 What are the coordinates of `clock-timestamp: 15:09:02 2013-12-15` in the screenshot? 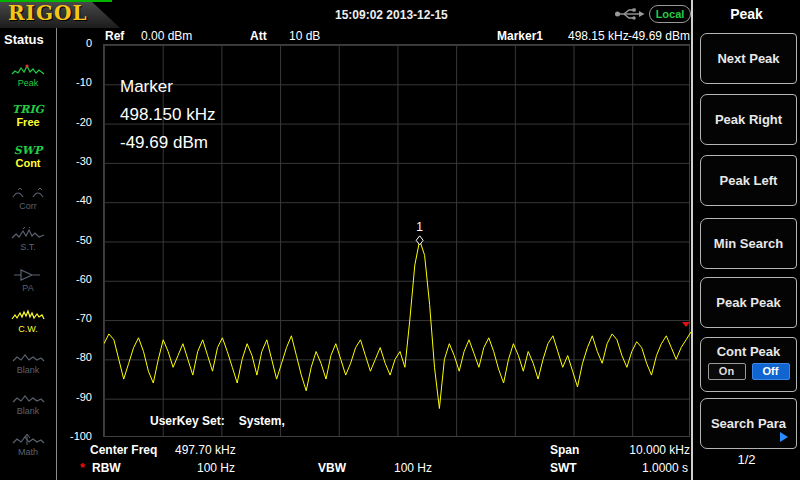 It's located at (392, 15).